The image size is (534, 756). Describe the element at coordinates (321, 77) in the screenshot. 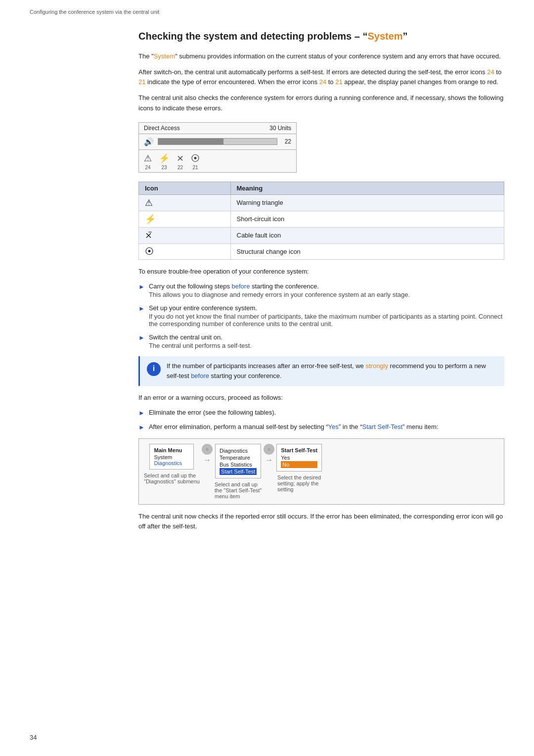

I see `paragraph-2: After switch-on, the central unit automa…` at that location.